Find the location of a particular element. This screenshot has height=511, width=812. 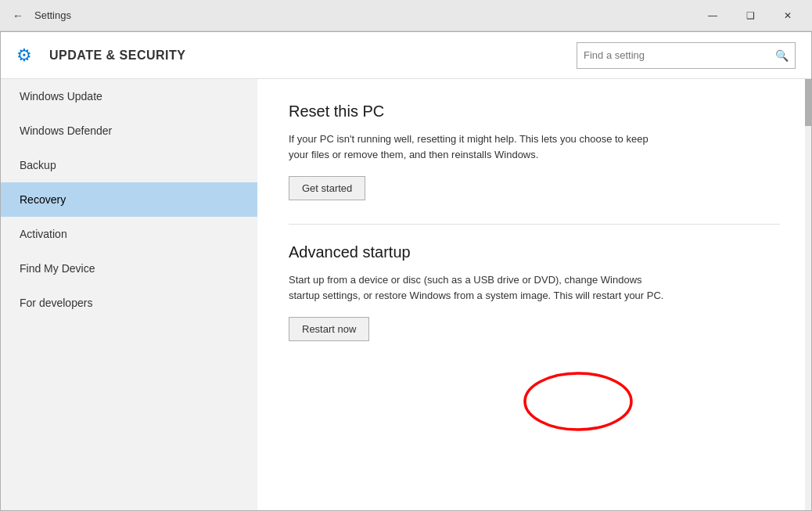

section-divider is located at coordinates (534, 224).